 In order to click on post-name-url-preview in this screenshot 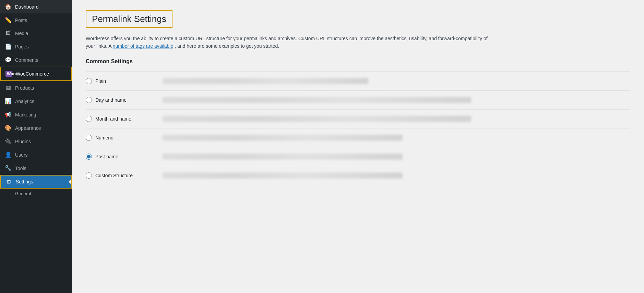, I will do `click(283, 157)`.